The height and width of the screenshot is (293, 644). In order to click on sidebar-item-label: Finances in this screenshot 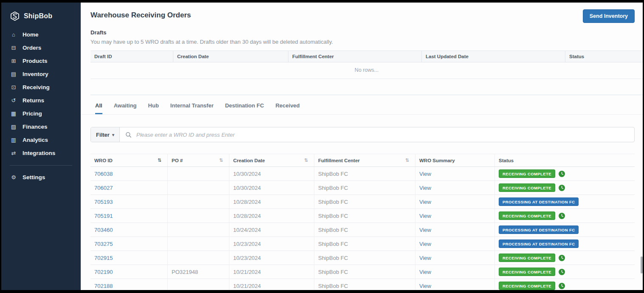, I will do `click(35, 127)`.